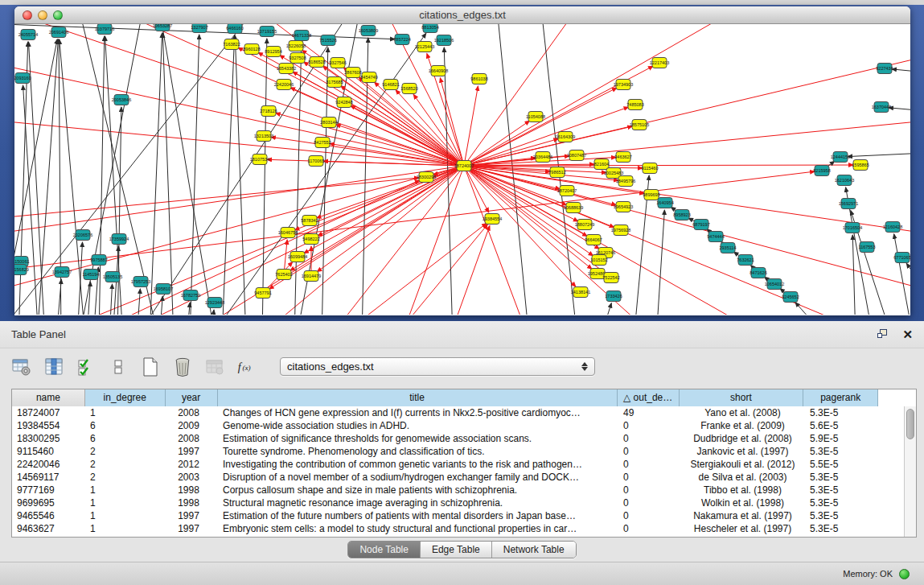 The image size is (924, 585). What do you see at coordinates (105, 29) in the screenshot?
I see `graph-node: 10379716` at bounding box center [105, 29].